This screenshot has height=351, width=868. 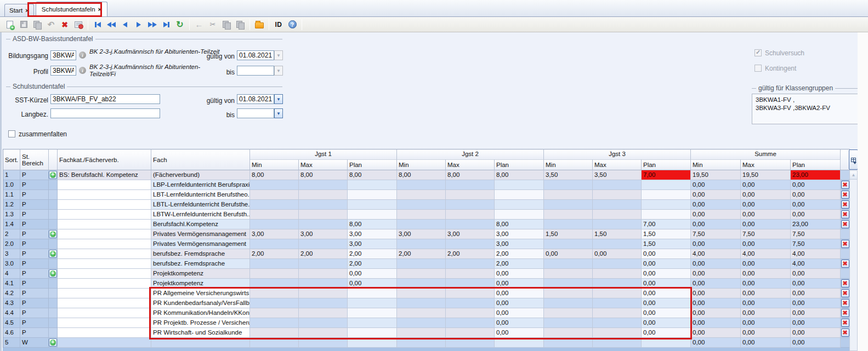 What do you see at coordinates (12, 134) in the screenshot?
I see `zusammenfalten-checkbox` at bounding box center [12, 134].